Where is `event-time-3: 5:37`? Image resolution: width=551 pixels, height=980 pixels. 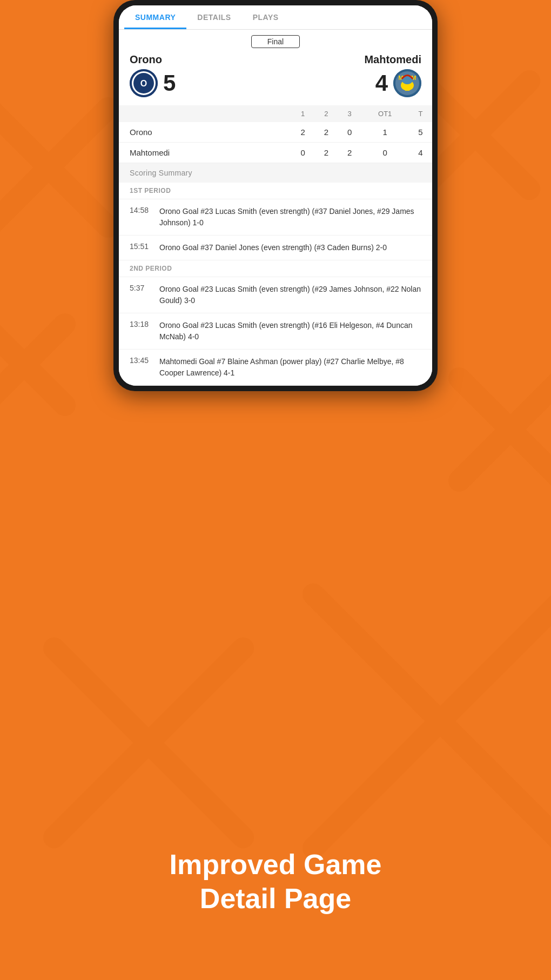 event-time-3: 5:37 is located at coordinates (145, 295).